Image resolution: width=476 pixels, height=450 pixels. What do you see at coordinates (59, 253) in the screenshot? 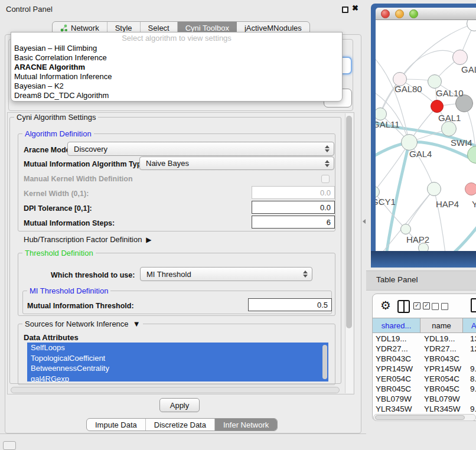
I see `group-title: Threshold Definition` at bounding box center [59, 253].